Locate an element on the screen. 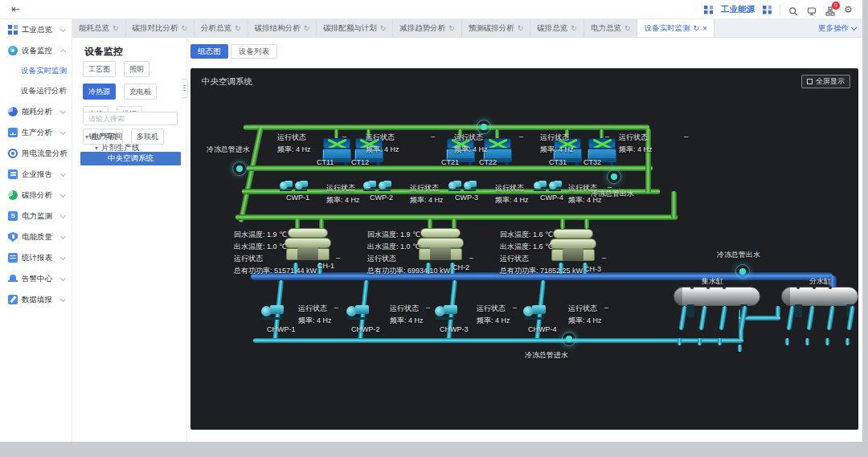 Image resolution: width=868 pixels, height=457 pixels. green-pie-icon is located at coordinates (13, 195).